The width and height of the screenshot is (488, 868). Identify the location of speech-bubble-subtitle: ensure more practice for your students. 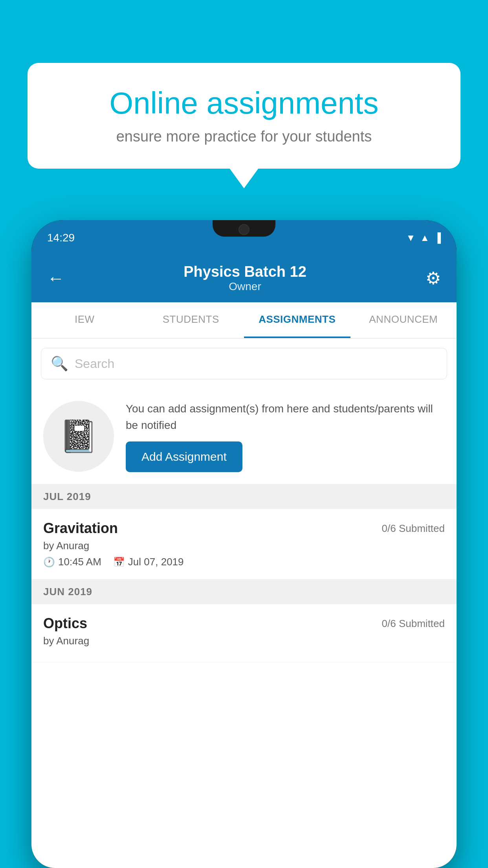
(244, 137).